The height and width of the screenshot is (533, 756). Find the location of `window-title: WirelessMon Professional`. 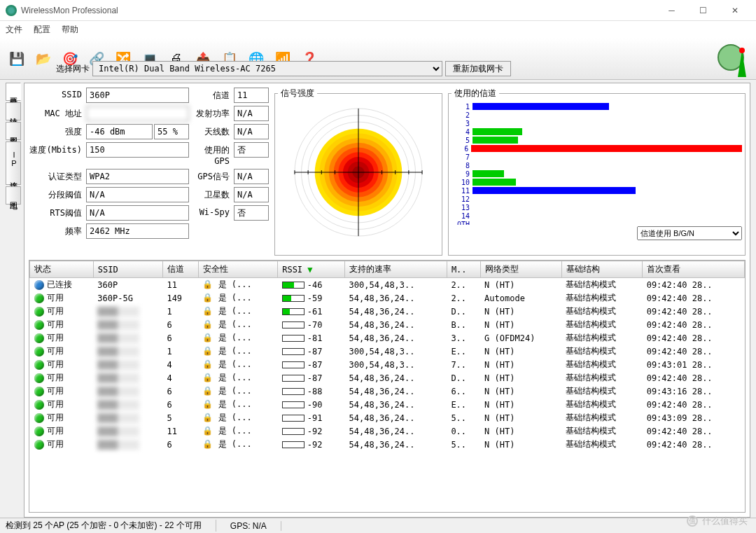

window-title: WirelessMon Professional is located at coordinates (339, 11).